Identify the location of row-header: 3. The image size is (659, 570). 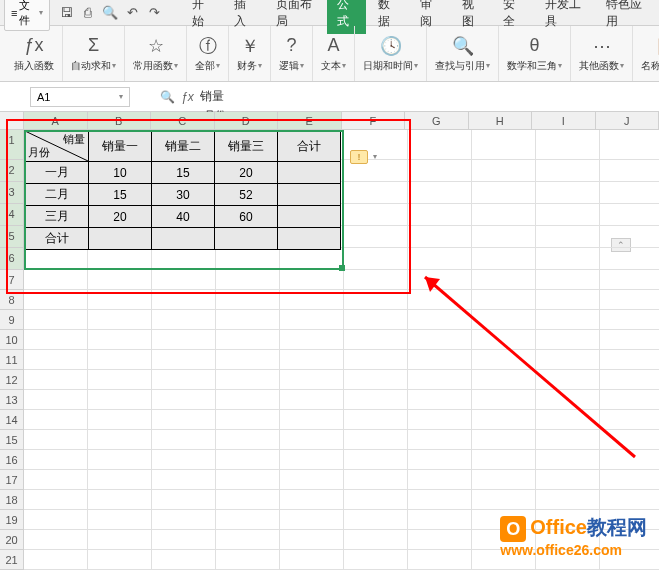
(12, 193).